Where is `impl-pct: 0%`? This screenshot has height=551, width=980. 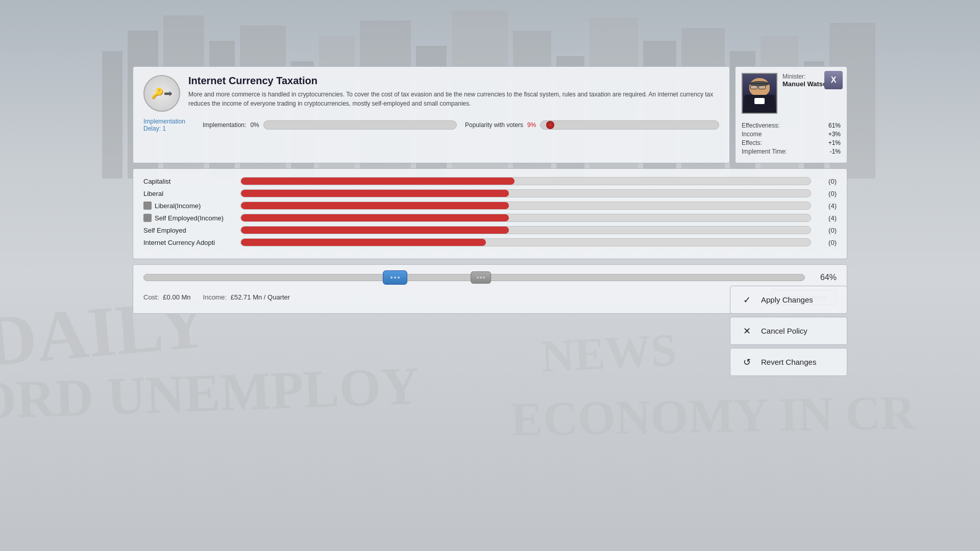 impl-pct: 0% is located at coordinates (254, 125).